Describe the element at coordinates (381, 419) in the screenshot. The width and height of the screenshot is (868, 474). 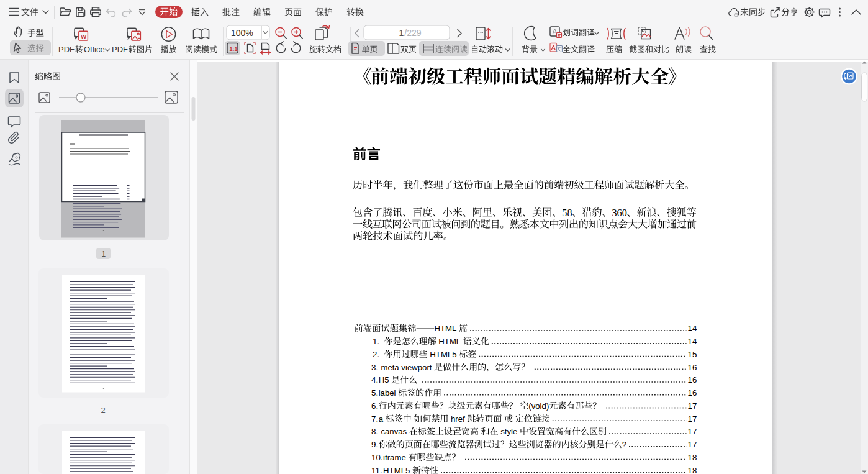
I see `svg-text: a` at that location.